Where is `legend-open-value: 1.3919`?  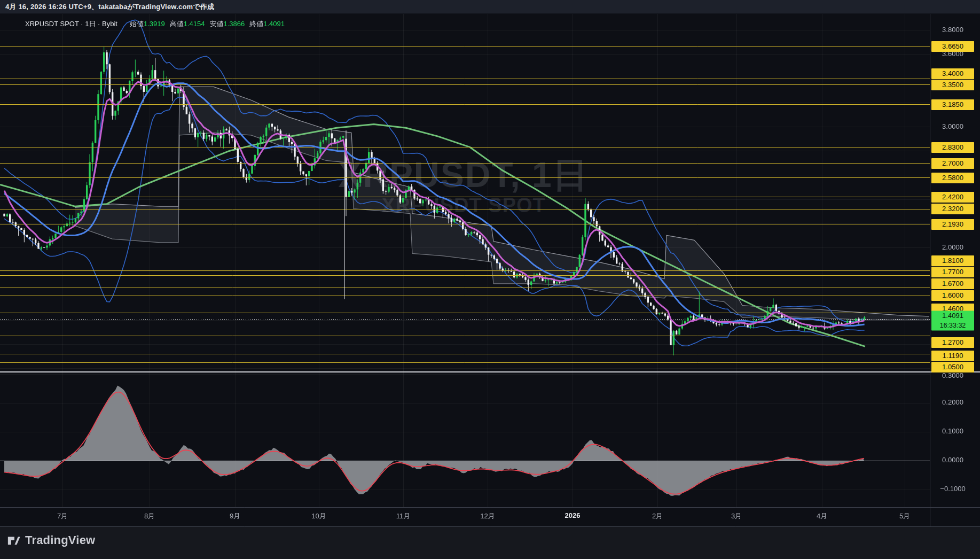 legend-open-value: 1.3919 is located at coordinates (154, 24).